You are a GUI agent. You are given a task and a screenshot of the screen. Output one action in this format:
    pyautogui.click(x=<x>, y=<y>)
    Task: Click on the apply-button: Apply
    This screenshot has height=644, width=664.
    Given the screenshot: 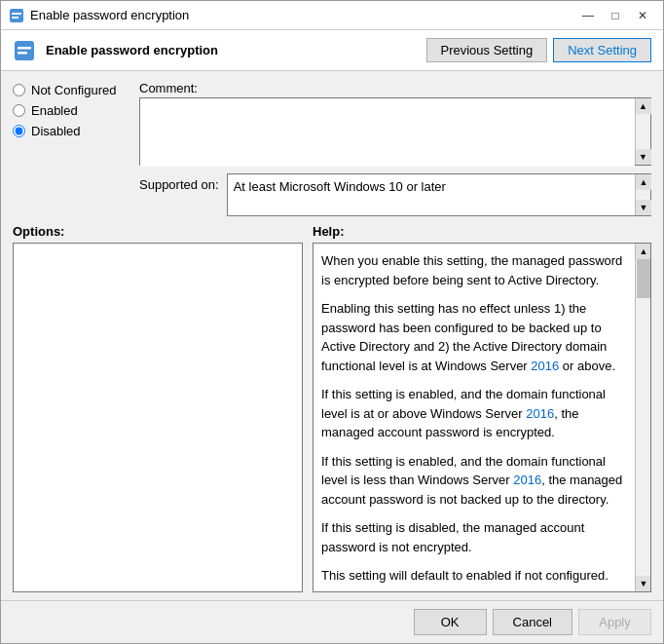 What is the action you would take?
    pyautogui.click(x=615, y=622)
    